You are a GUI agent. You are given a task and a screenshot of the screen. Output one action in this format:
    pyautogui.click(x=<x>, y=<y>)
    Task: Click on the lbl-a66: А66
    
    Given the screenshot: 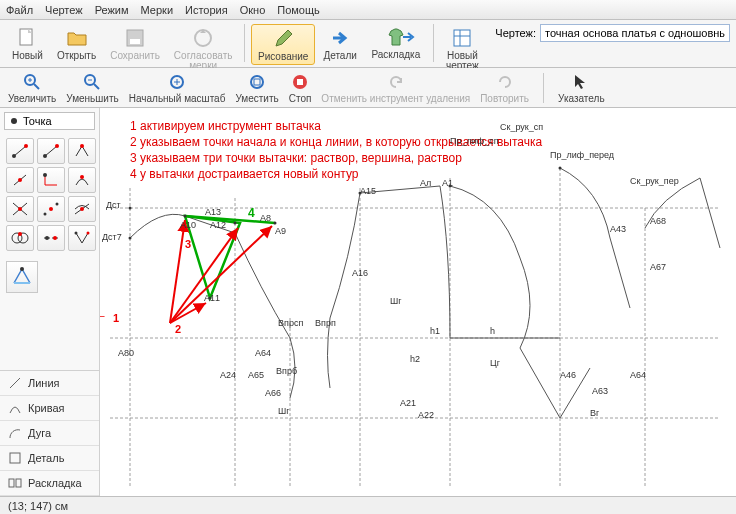 What is the action you would take?
    pyautogui.click(x=273, y=393)
    